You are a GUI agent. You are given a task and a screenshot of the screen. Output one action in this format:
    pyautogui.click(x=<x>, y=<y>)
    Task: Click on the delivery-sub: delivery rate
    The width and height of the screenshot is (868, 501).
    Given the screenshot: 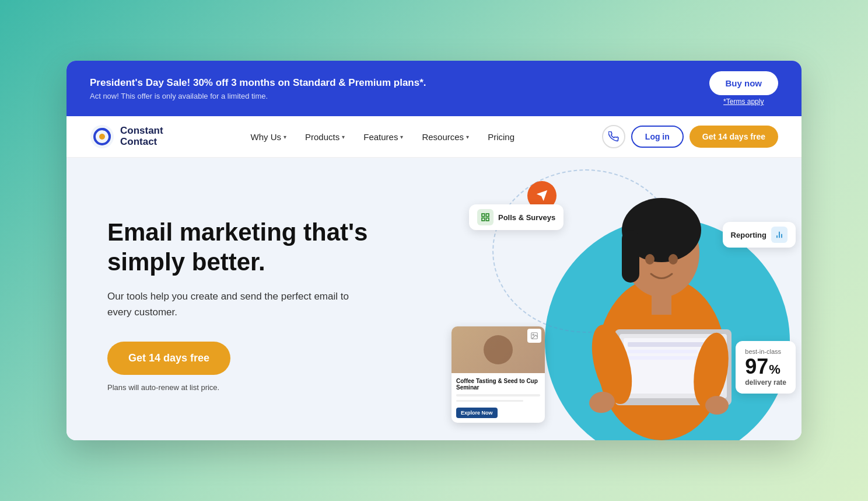 What is the action you would take?
    pyautogui.click(x=765, y=382)
    